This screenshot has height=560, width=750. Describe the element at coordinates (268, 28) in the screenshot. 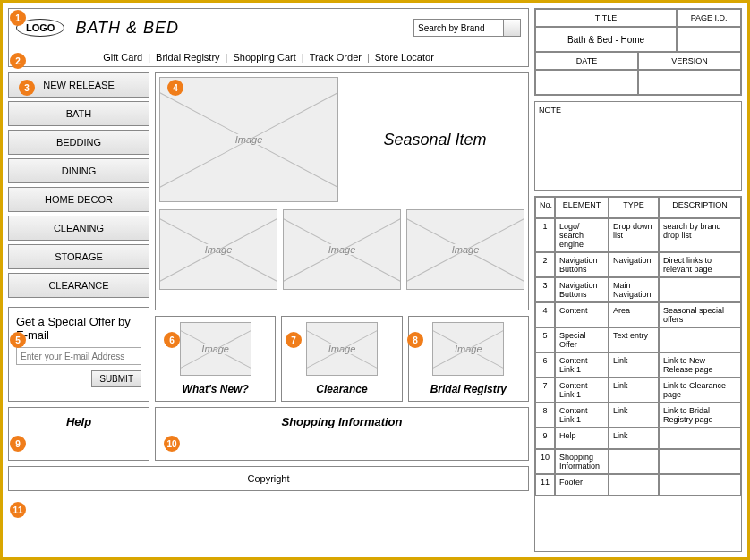

I see `header: LOGO BATH & BED Search by Brand` at that location.